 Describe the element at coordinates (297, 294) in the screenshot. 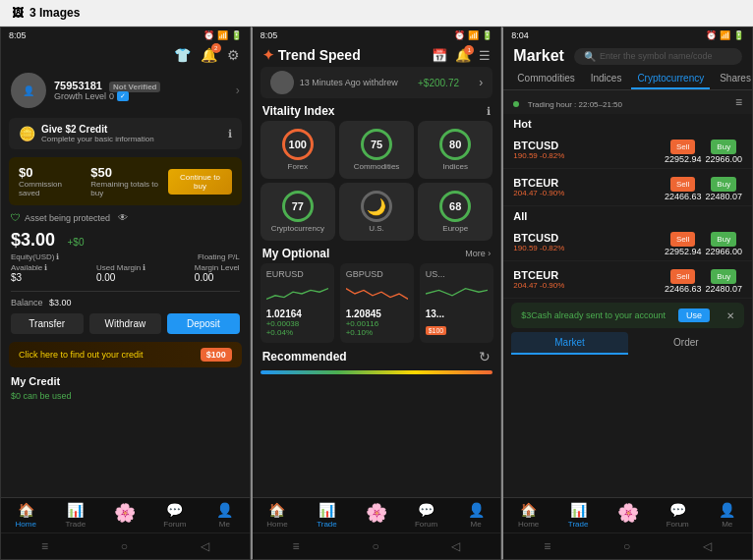

I see `eurusd-chart-svg` at that location.